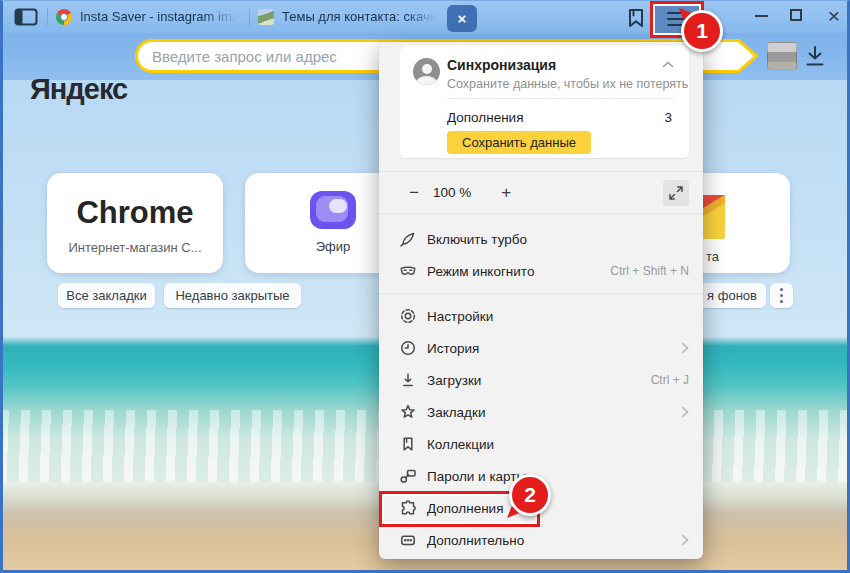 The height and width of the screenshot is (573, 850). Describe the element at coordinates (670, 380) in the screenshot. I see `shortcut-label: Ctrl + J` at that location.